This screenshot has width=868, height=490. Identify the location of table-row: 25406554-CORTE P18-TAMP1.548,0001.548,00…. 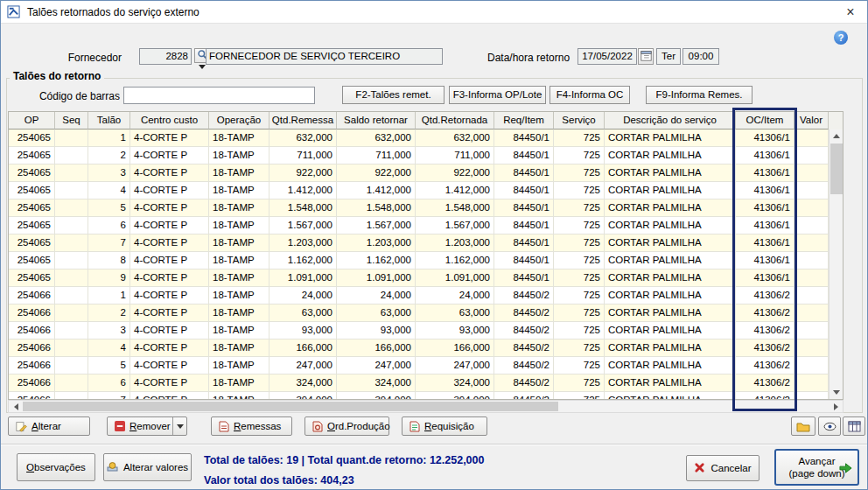
(418, 208).